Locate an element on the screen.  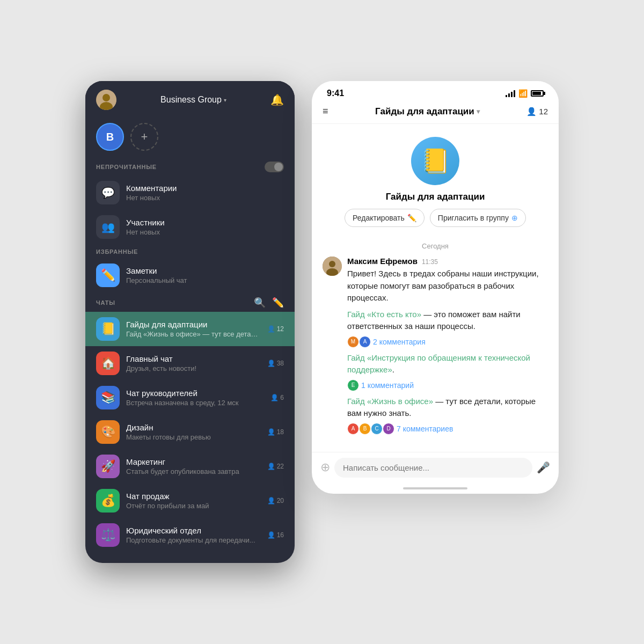
chat-preview: Отчёт по прибыли за май is located at coordinates (193, 506).